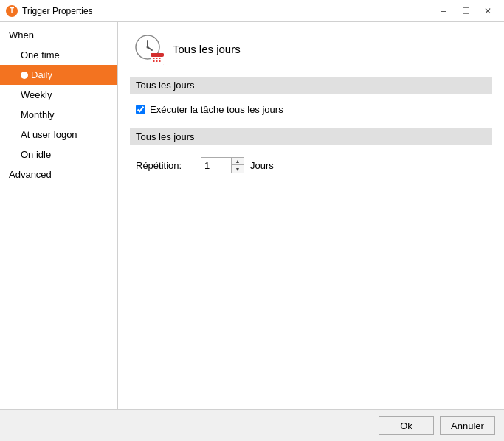 The width and height of the screenshot is (504, 441). I want to click on daily-dot-icon, so click(24, 75).